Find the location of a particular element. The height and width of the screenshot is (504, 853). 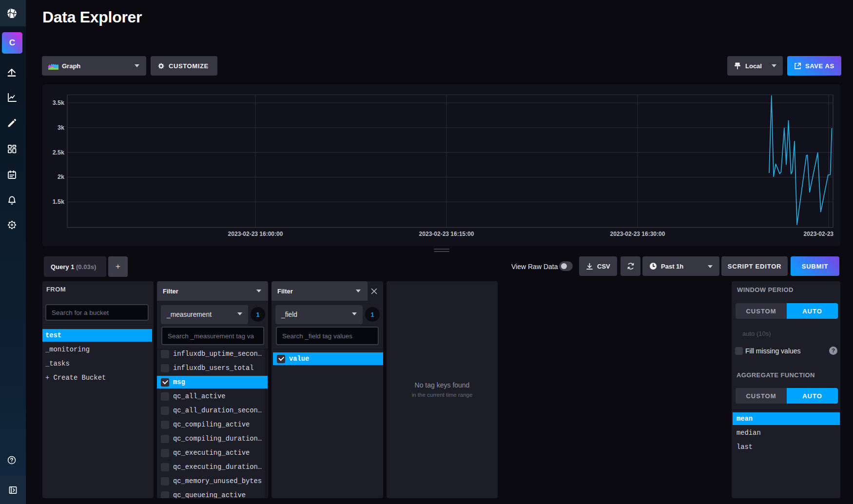

svg-text: 3.5k is located at coordinates (58, 103).